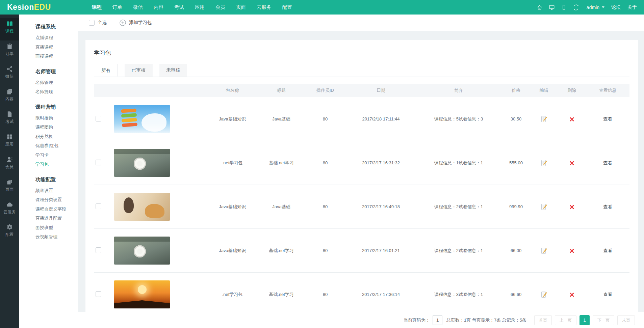 This screenshot has width=644, height=328. Describe the element at coordinates (596, 7) in the screenshot. I see `user-menu: admin` at that location.